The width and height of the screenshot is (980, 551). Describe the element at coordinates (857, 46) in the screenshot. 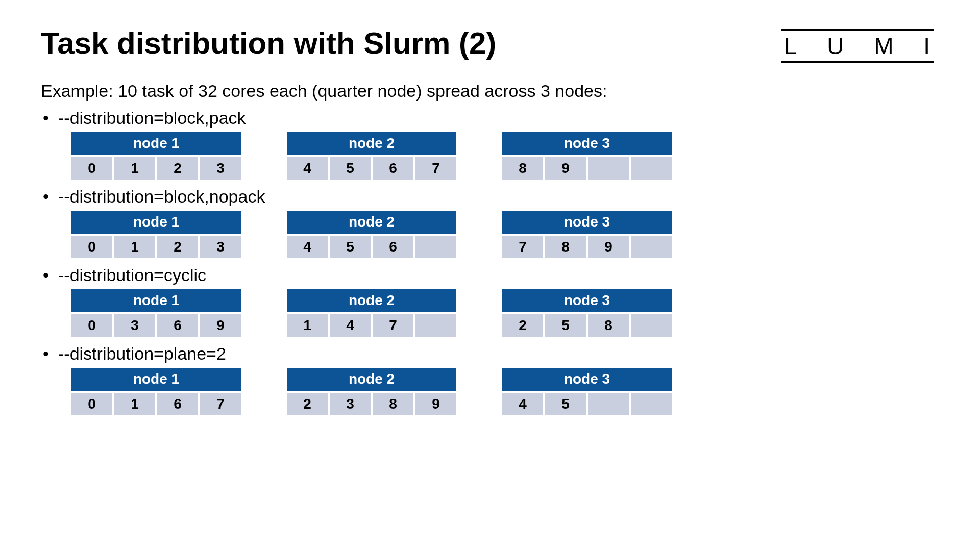

I see `lumi-logo: L U M I` at that location.